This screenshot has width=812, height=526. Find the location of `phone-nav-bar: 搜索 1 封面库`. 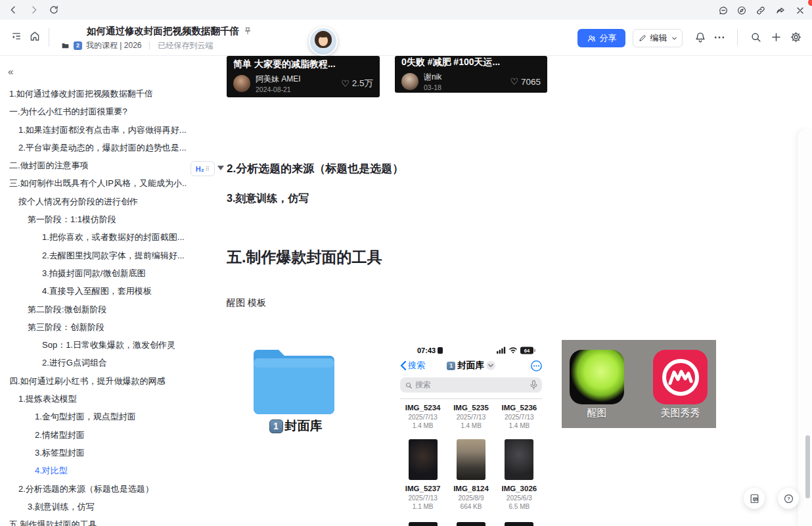

phone-nav-bar: 搜索 1 封面库 is located at coordinates (471, 366).